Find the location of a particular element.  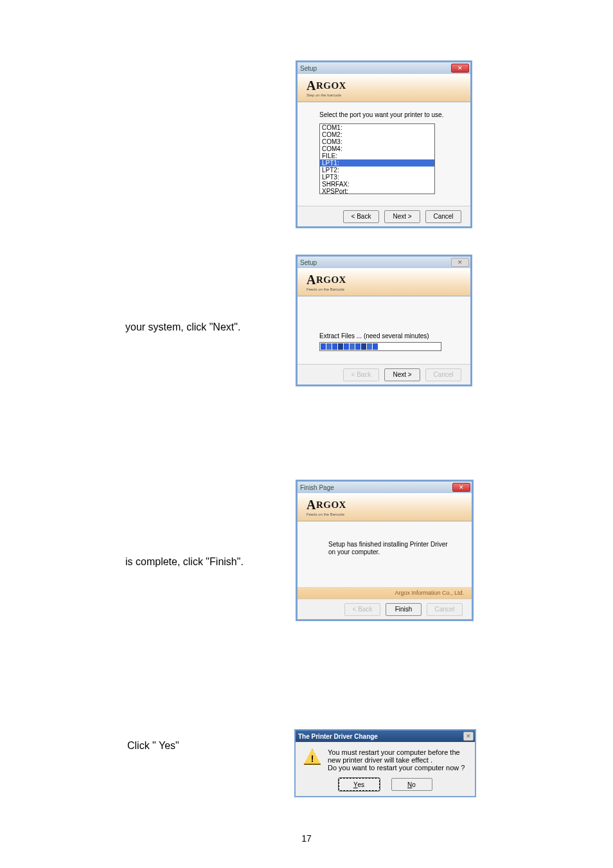

finish-dialog: Finish Page ✕ ARGOX Feeds on the Barcode… is located at coordinates (384, 550).